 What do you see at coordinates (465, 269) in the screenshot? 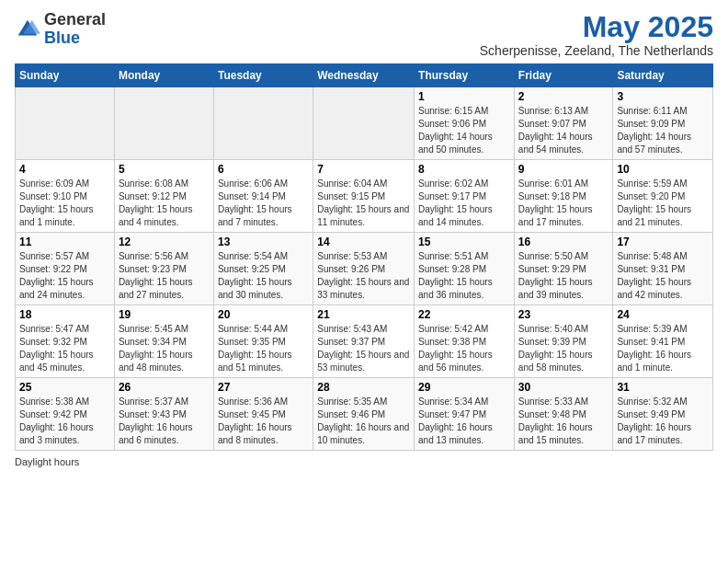
I see `table-row: 15Sunrise: 5:51 AMSunset: 9:28 PMDayligh…` at bounding box center [465, 269].